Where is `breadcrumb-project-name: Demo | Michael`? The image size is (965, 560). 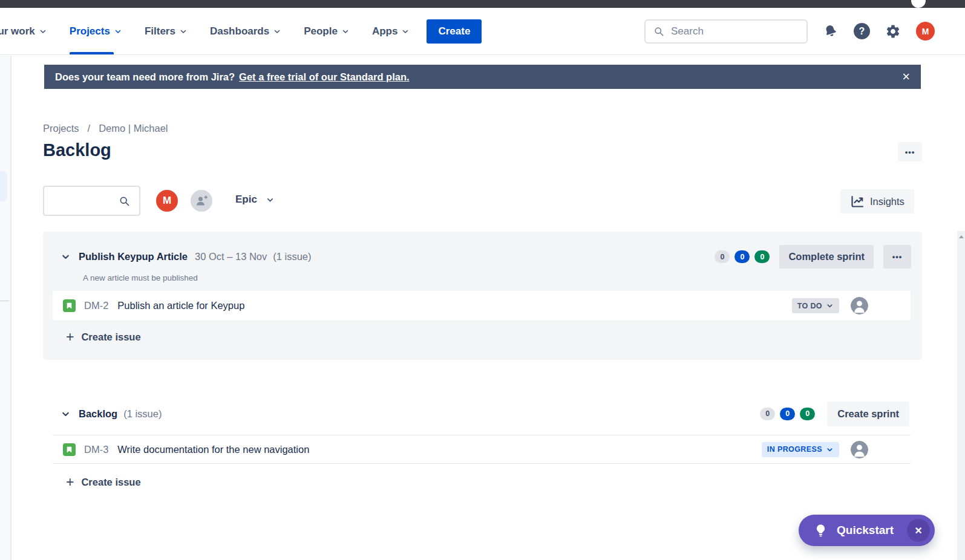 breadcrumb-project-name: Demo | Michael is located at coordinates (133, 128).